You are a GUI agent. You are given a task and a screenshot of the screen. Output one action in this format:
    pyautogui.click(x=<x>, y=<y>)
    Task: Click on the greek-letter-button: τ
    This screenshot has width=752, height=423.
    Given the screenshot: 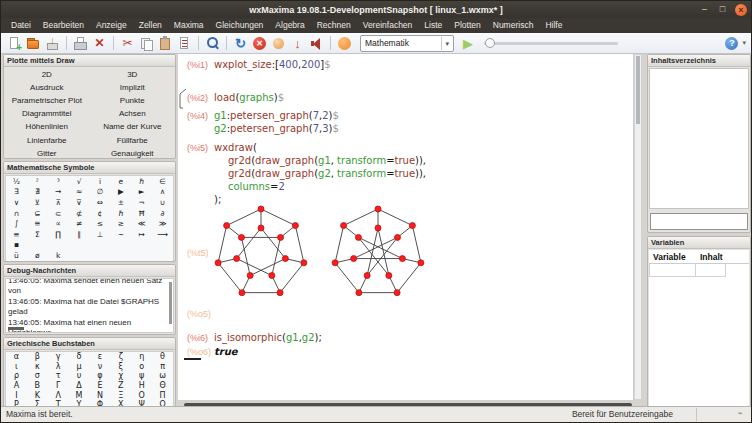 What is the action you would take?
    pyautogui.click(x=58, y=376)
    